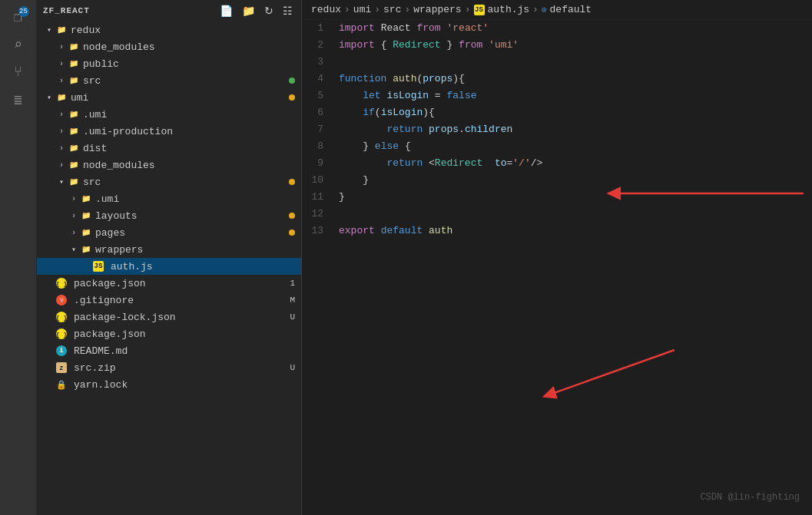 The height and width of the screenshot is (515, 812). What do you see at coordinates (557, 163) in the screenshot?
I see `code-line-9: 9 return <Redirect to='/'/>` at bounding box center [557, 163].